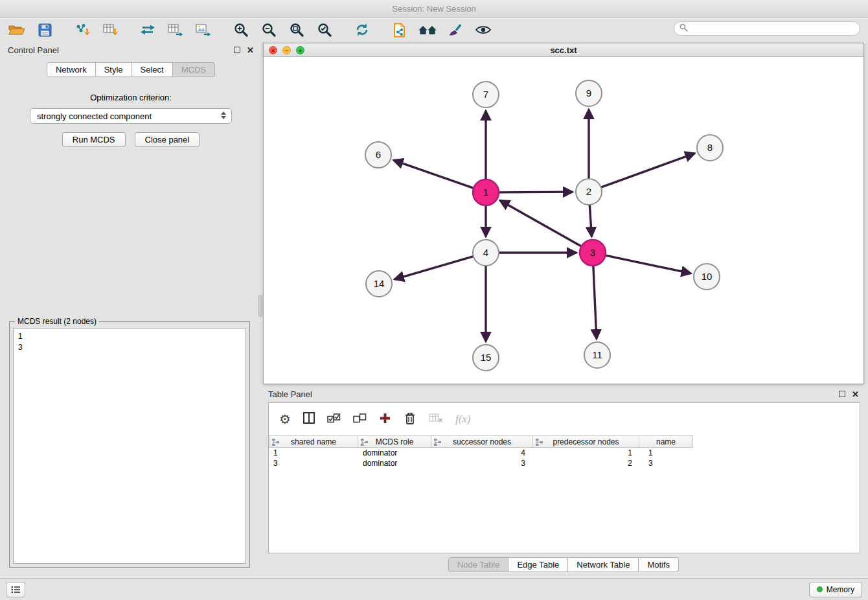  Describe the element at coordinates (273, 51) in the screenshot. I see `close-window-icon: ×` at that location.